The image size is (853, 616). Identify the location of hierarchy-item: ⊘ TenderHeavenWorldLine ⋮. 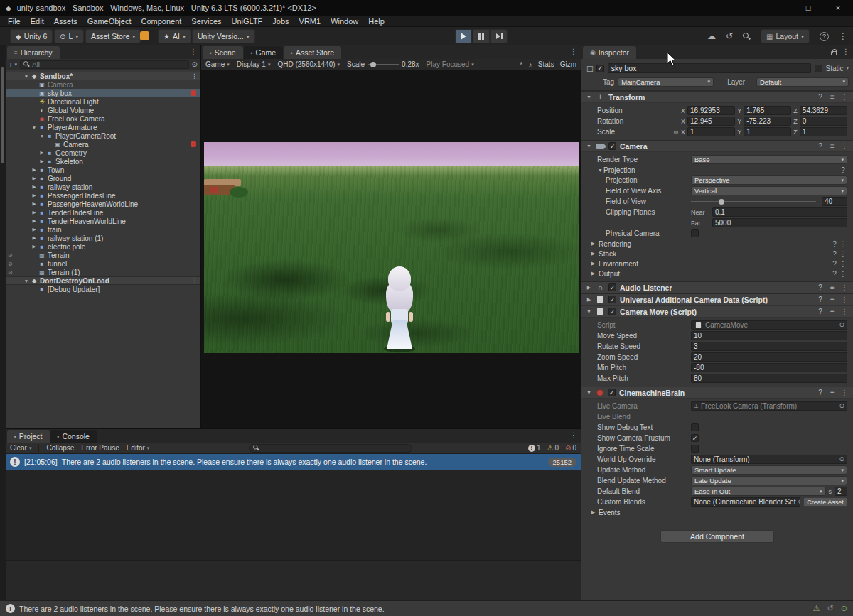
(103, 221).